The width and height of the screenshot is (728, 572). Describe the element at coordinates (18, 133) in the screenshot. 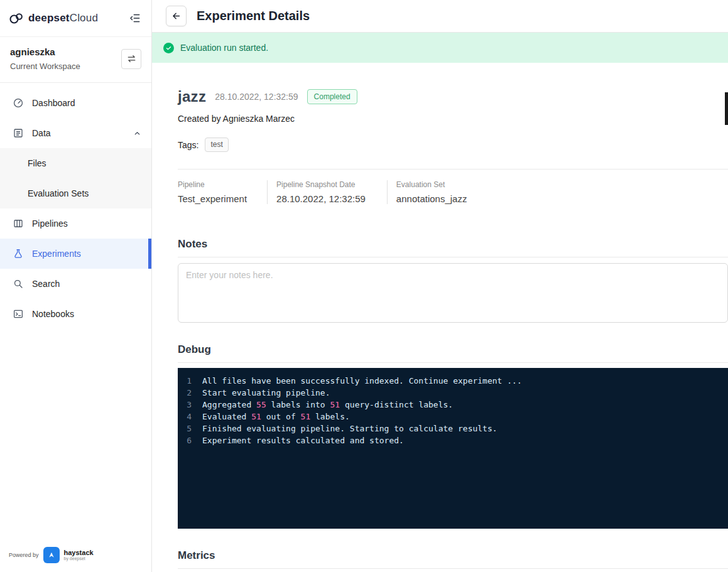

I see `data-icon` at that location.